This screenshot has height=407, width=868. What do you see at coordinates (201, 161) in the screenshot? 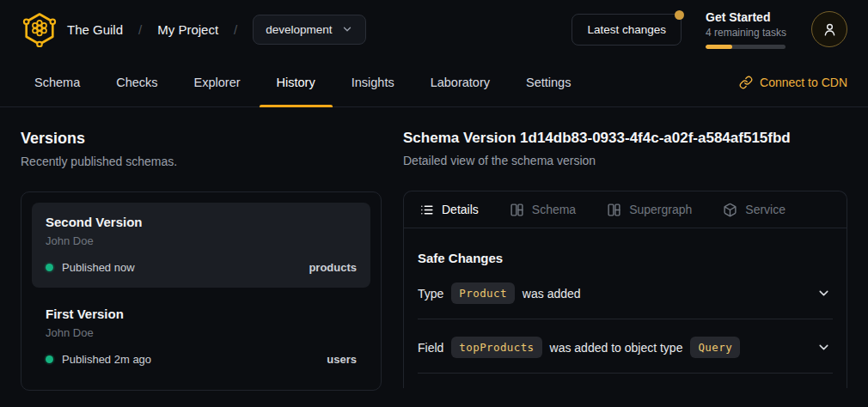
I see `versions-subtitle: Recently published schemas.` at bounding box center [201, 161].